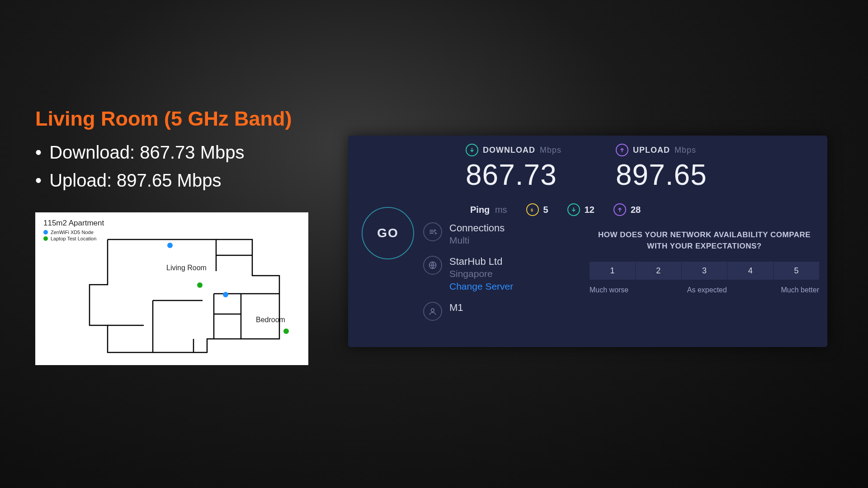  Describe the element at coordinates (514, 168) in the screenshot. I see `download-metric: DOWNLOAD Mbps 867.73` at that location.